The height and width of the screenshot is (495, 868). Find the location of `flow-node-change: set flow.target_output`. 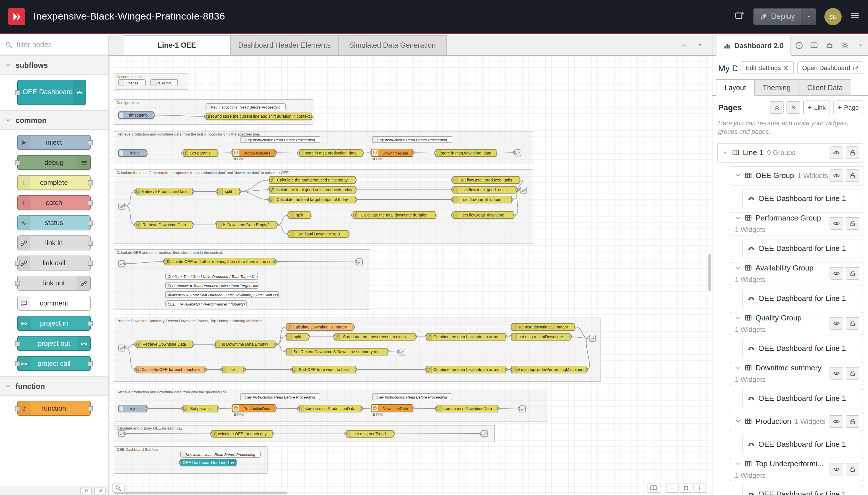

flow-node-change: set flow.target_output is located at coordinates (482, 200).